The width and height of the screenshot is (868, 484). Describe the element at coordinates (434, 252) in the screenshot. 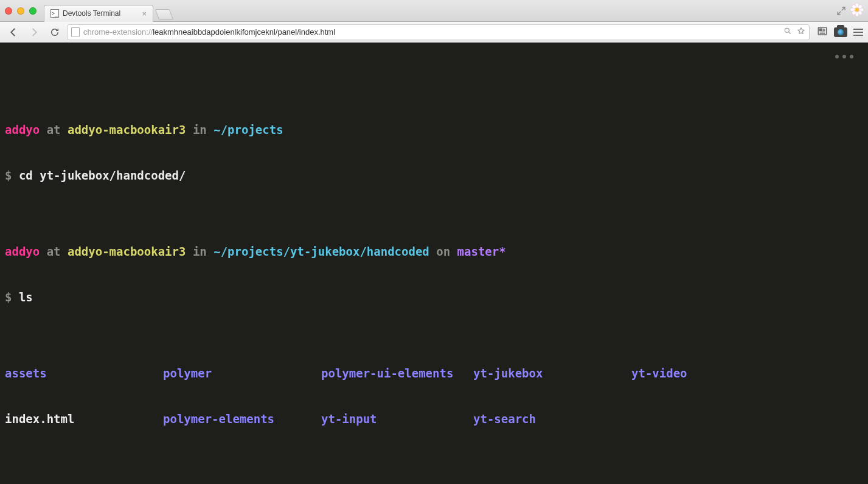

I see `prompt-line: addyo at addyo-macbookair3 in ~/projects…` at that location.